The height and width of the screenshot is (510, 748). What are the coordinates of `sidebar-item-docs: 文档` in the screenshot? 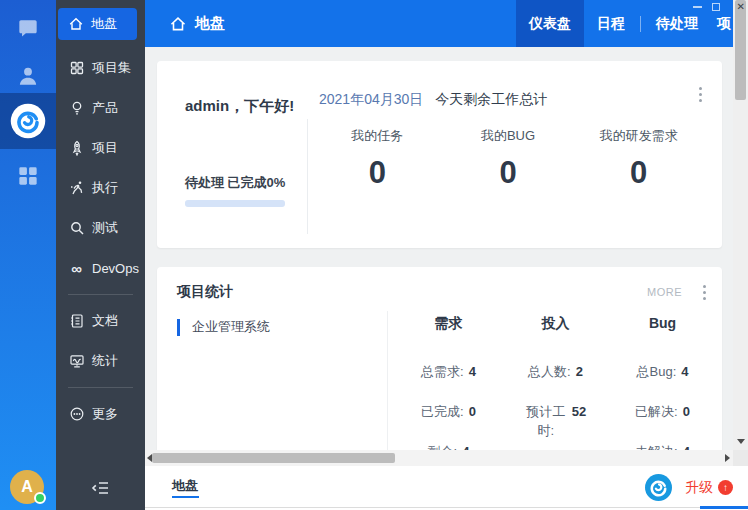 It's located at (100, 321).